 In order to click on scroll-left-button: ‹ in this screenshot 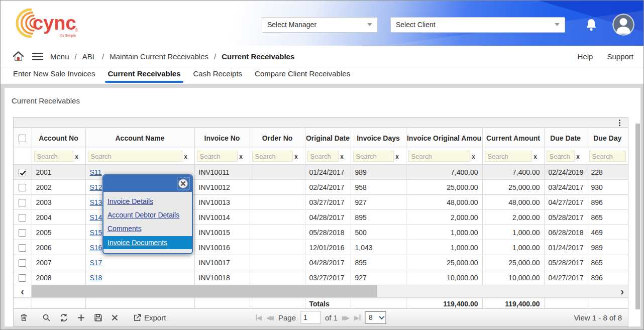, I will do `click(23, 291)`.